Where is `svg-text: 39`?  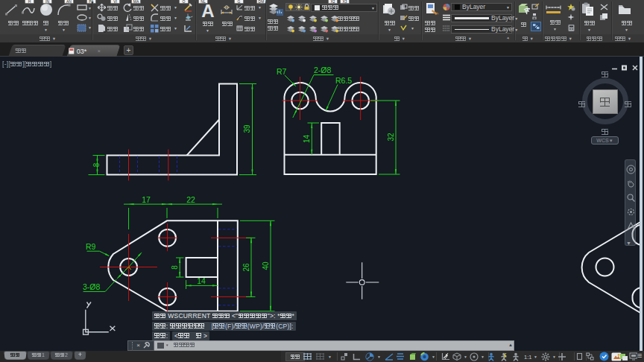 svg-text: 39 is located at coordinates (247, 129).